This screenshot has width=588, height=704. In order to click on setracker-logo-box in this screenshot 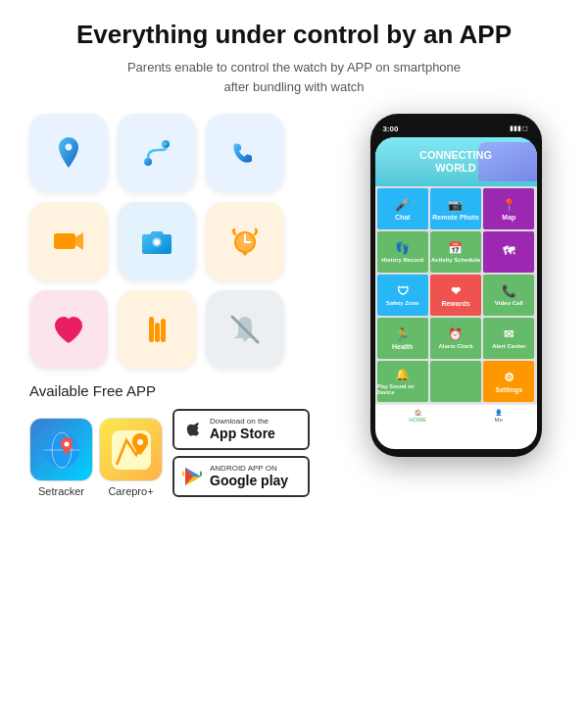, I will do `click(61, 449)`.